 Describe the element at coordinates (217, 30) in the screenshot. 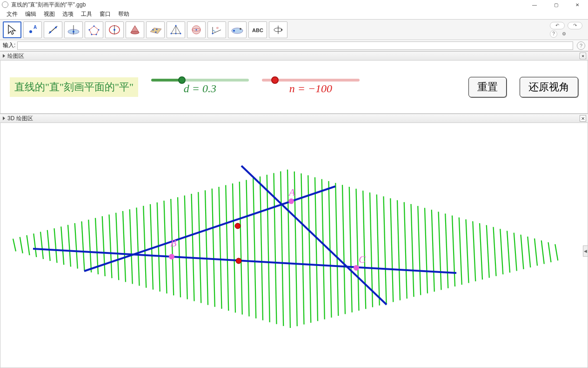

I see `tool-angle: α` at that location.